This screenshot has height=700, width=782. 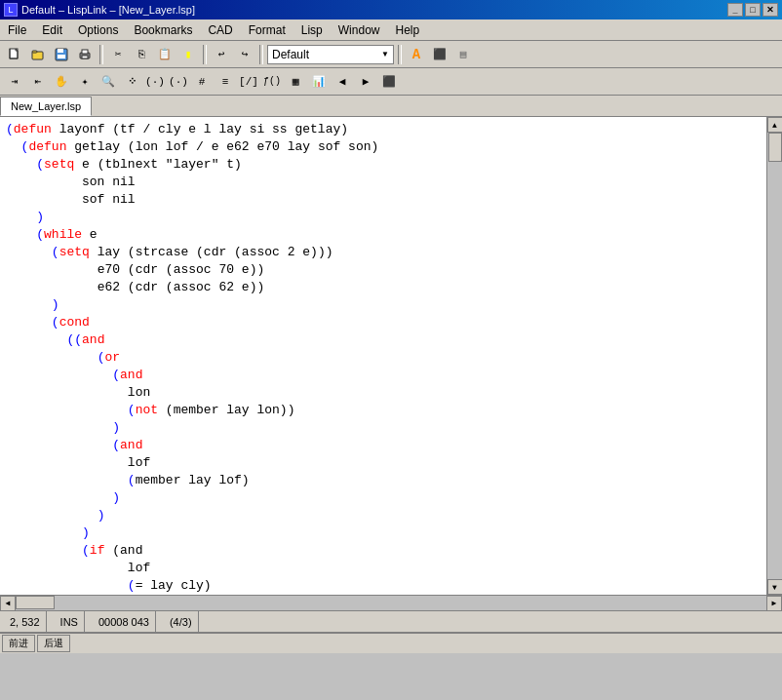 What do you see at coordinates (775, 125) in the screenshot?
I see `scroll-up-arrow: ▲` at bounding box center [775, 125].